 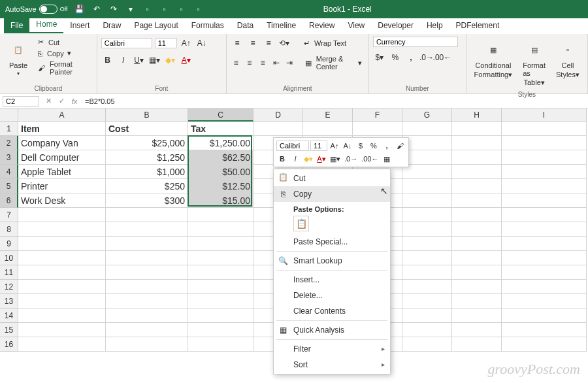 What do you see at coordinates (127, 43) in the screenshot?
I see `font-name-select` at bounding box center [127, 43].